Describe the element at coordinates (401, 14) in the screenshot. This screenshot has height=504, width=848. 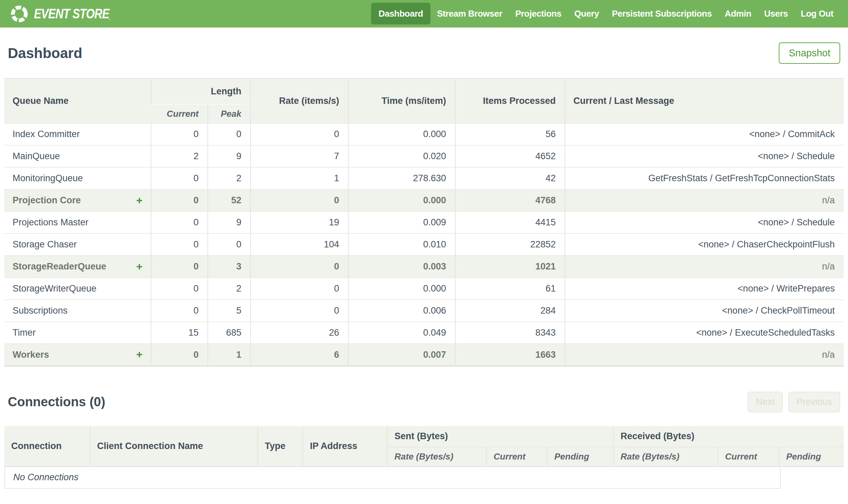
I see `nav-item-dashboard: Dashboard` at that location.